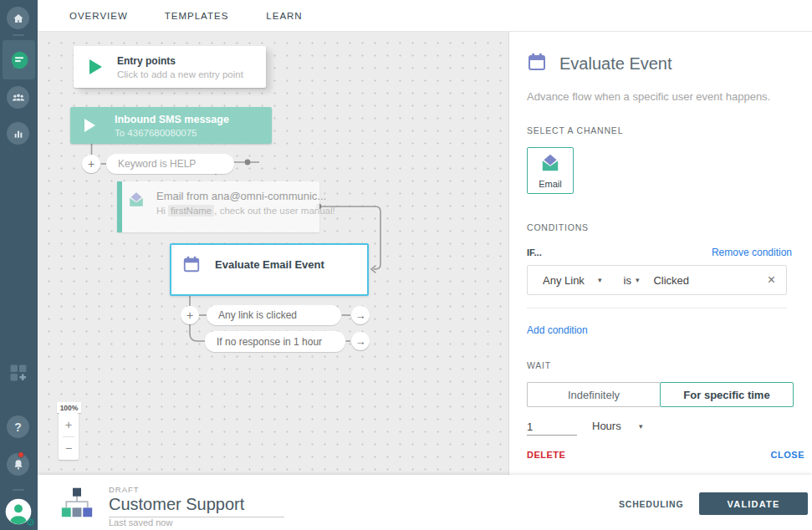 The image size is (812, 530). Describe the element at coordinates (594, 395) in the screenshot. I see `wait-option-indefinitely: Indefinitely` at that location.